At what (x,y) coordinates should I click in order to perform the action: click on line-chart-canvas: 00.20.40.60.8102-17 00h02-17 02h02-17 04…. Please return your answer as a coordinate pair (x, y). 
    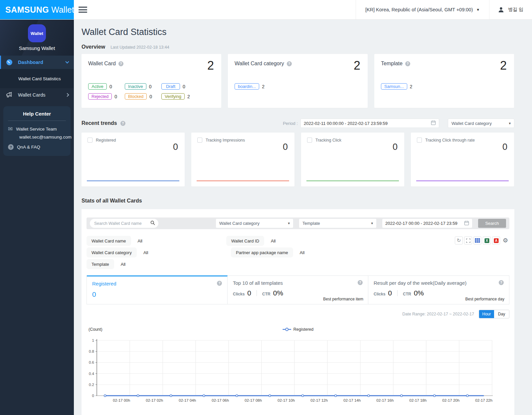
    Looking at the image, I should click on (297, 372).